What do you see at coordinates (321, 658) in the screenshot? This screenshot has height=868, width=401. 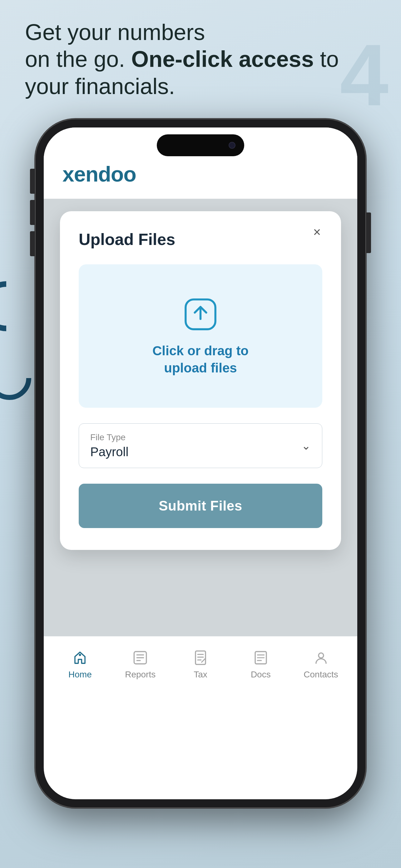 I see `contacts-icon` at bounding box center [321, 658].